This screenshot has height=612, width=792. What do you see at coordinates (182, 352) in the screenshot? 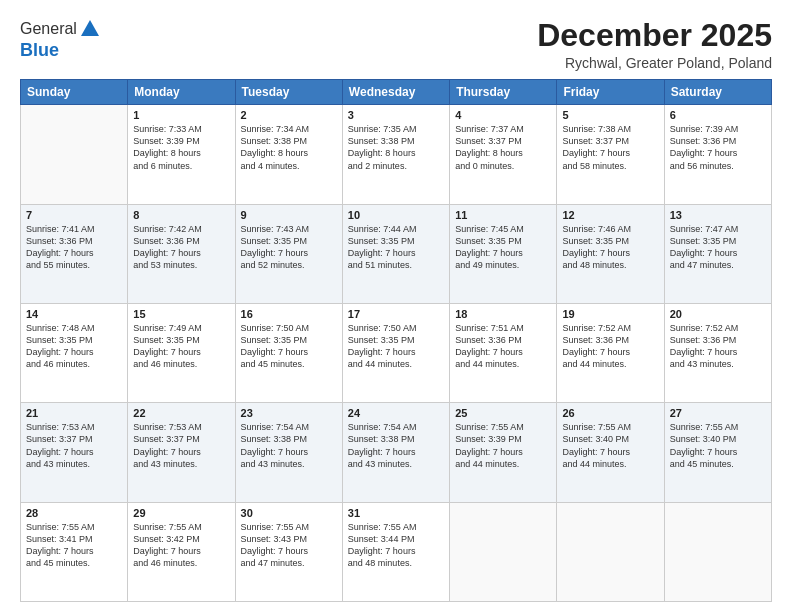
I see `calendar-cell: 15Sunrise: 7:49 AM Sunset: 3:35 PM Dayli…` at bounding box center [182, 352].